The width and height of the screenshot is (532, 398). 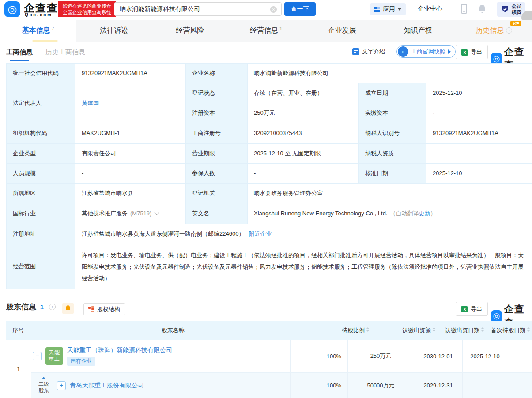 What do you see at coordinates (438, 356) in the screenshot?
I see `subscribe-date-value: 2030-12-01` at bounding box center [438, 356].